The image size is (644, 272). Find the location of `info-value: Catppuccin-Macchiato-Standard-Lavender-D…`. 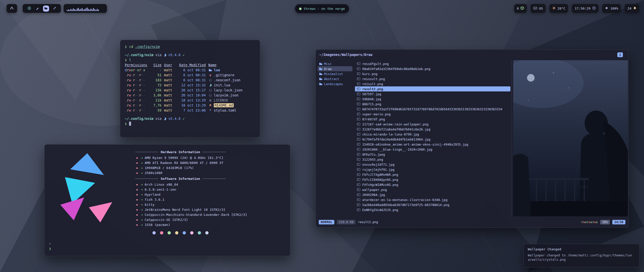

info-value: Catppuccin-Macchiato-Standard-Lavender-D… is located at coordinates (196, 215).